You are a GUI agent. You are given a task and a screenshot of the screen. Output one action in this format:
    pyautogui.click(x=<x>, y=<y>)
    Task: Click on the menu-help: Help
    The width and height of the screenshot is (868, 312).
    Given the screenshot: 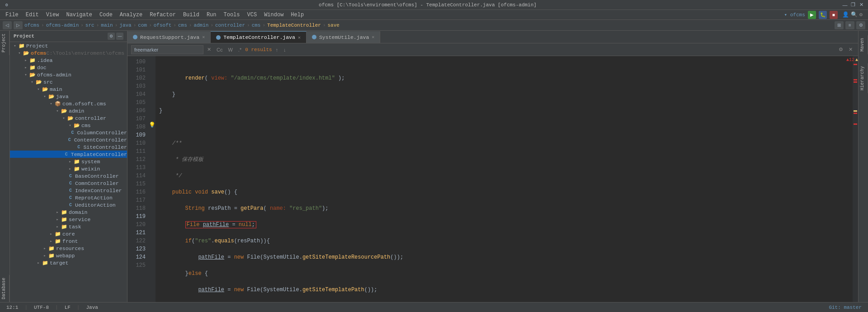 What is the action you would take?
    pyautogui.click(x=297, y=15)
    